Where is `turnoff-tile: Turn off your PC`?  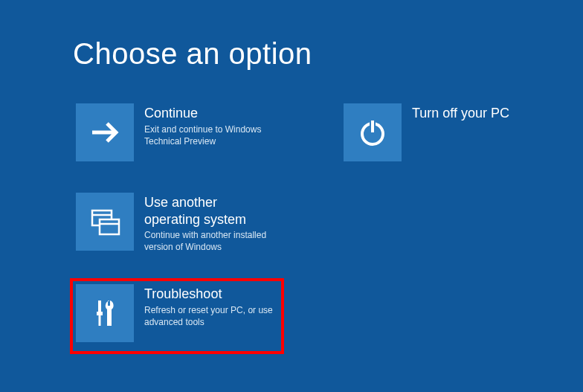 turnoff-tile: Turn off your PC is located at coordinates (445, 135).